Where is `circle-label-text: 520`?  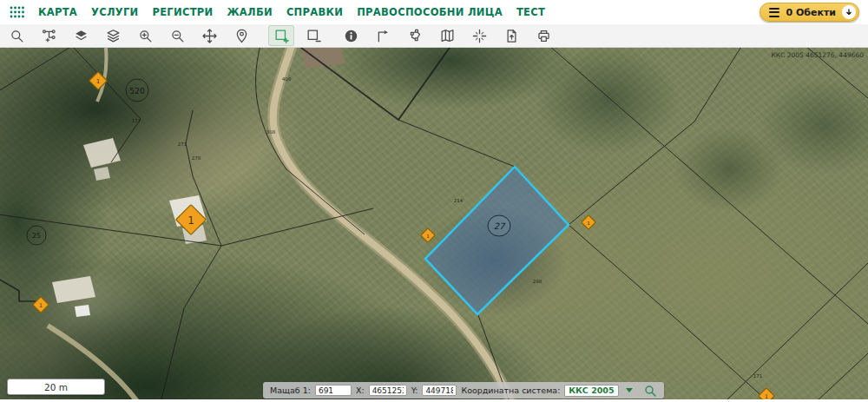 circle-label-text: 520 is located at coordinates (137, 90).